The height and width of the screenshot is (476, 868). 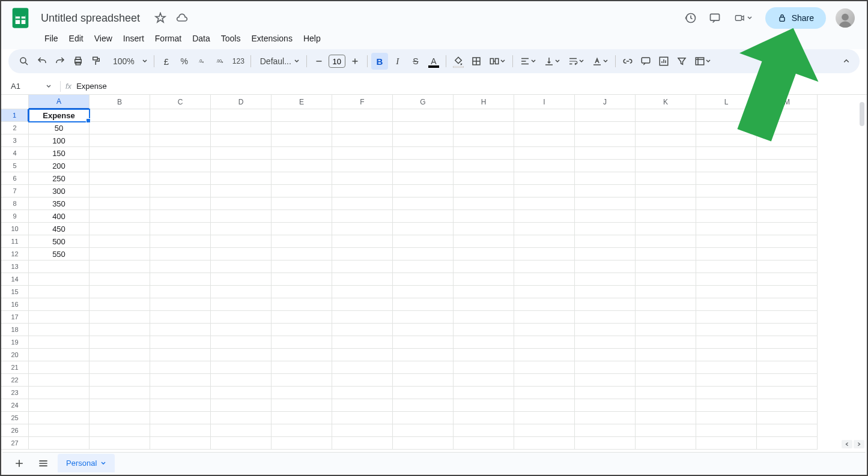 I want to click on cell-G21, so click(x=423, y=367).